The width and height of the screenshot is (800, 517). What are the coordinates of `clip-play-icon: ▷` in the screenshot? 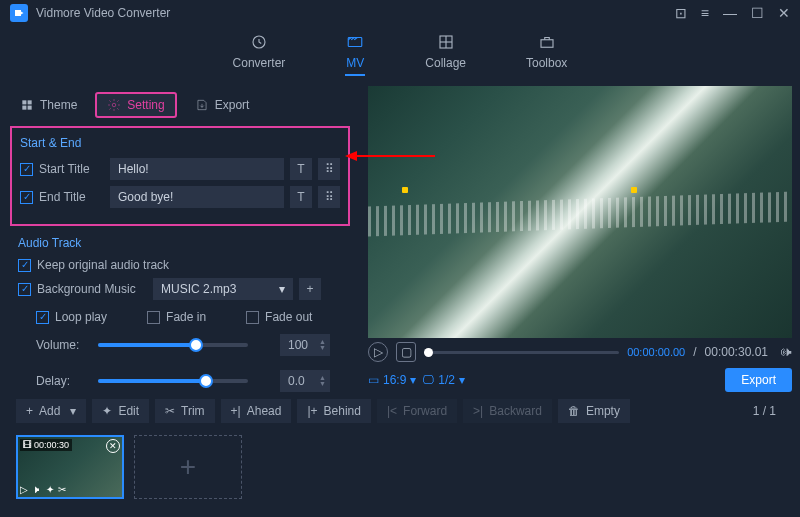 It's located at (24, 490).